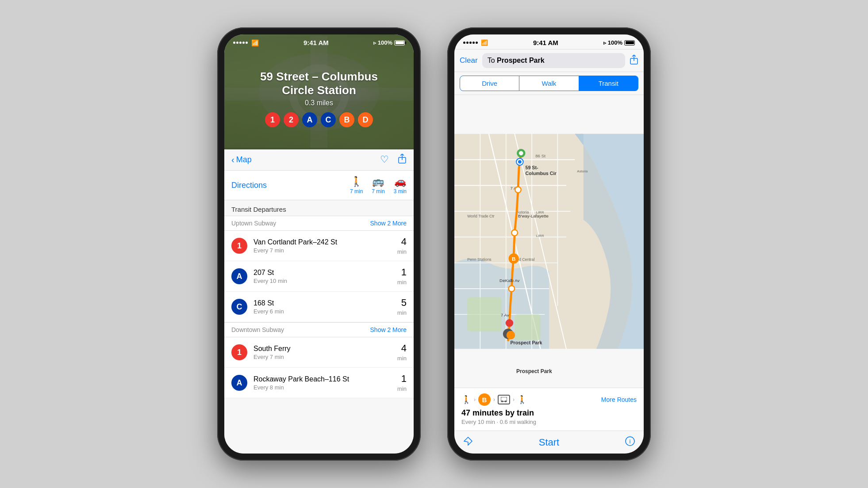 This screenshot has width=868, height=488. I want to click on time-phone1: 9:41 AM, so click(316, 42).